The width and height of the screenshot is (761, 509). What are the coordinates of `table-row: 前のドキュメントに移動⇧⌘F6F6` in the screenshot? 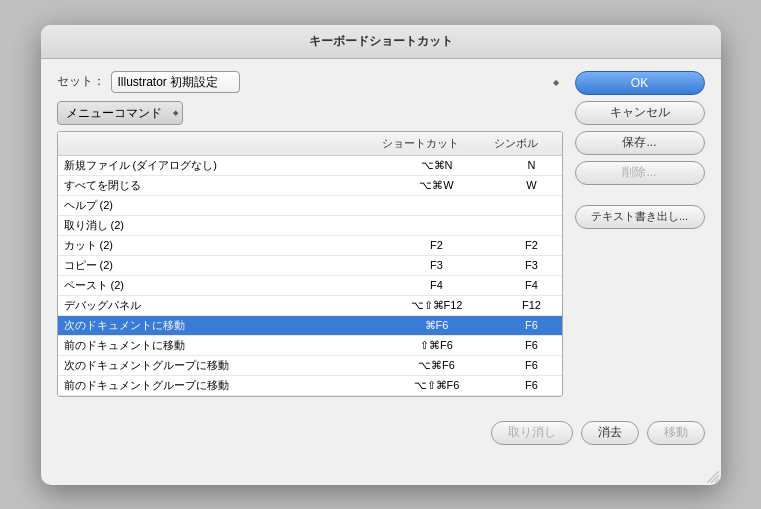 It's located at (310, 346).